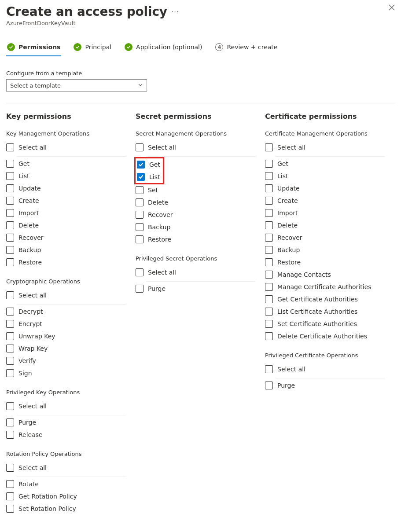 The height and width of the screenshot is (532, 401). Describe the element at coordinates (325, 336) in the screenshot. I see `permission-checkbox: Delete Certificate Authorities` at that location.